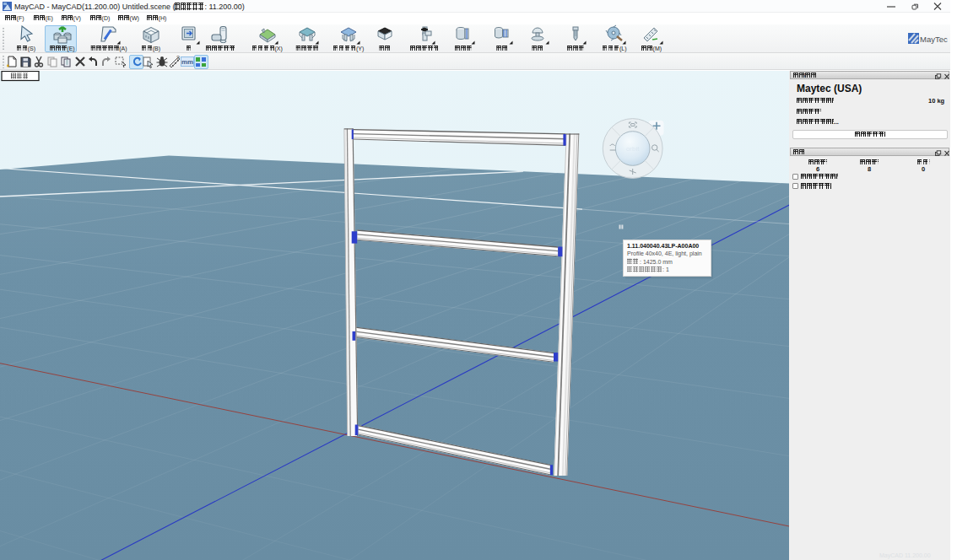 The height and width of the screenshot is (560, 957). I want to click on svg-text:Profile 40x40, 4E, light, plai: Profile 40x40, 4E, light, plain, so click(665, 254).